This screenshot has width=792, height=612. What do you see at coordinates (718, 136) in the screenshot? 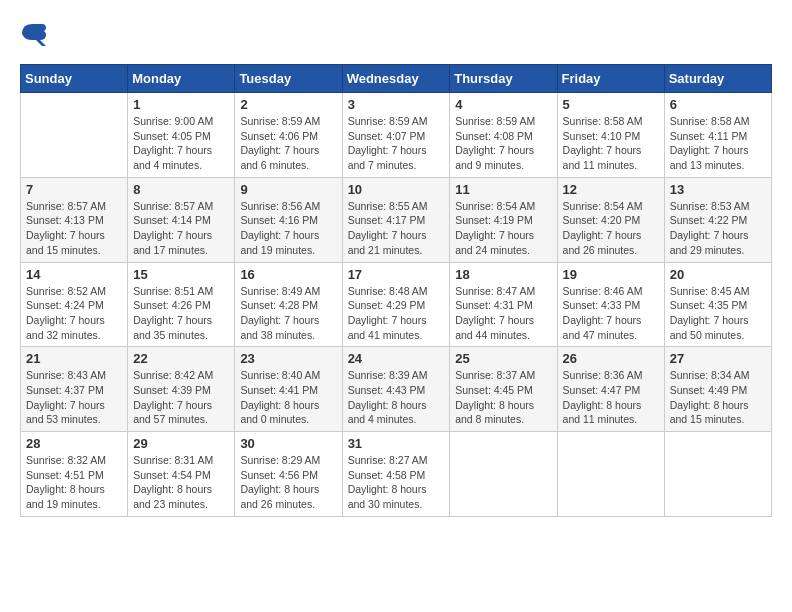
I see `calendar-cell: 6Sunrise: 8:58 AM Sunset: 4:11 PM Daylig…` at bounding box center [718, 136].